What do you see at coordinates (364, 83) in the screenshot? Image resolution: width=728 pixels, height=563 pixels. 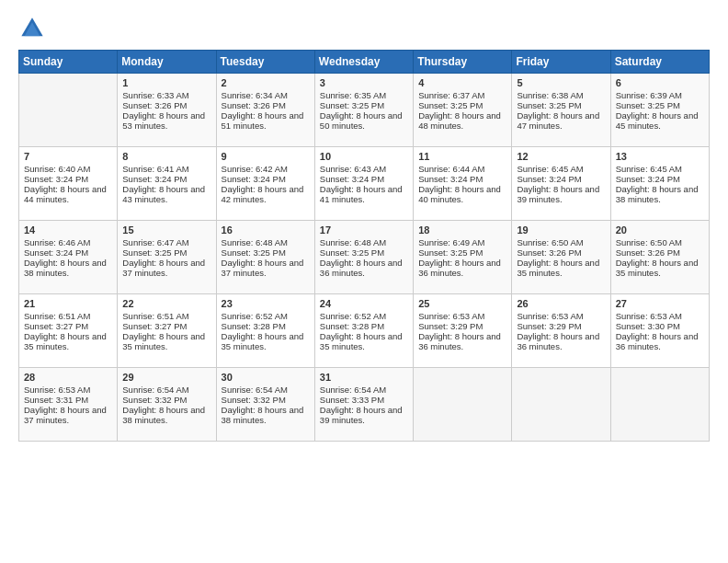 I see `day-number: 3` at bounding box center [364, 83].